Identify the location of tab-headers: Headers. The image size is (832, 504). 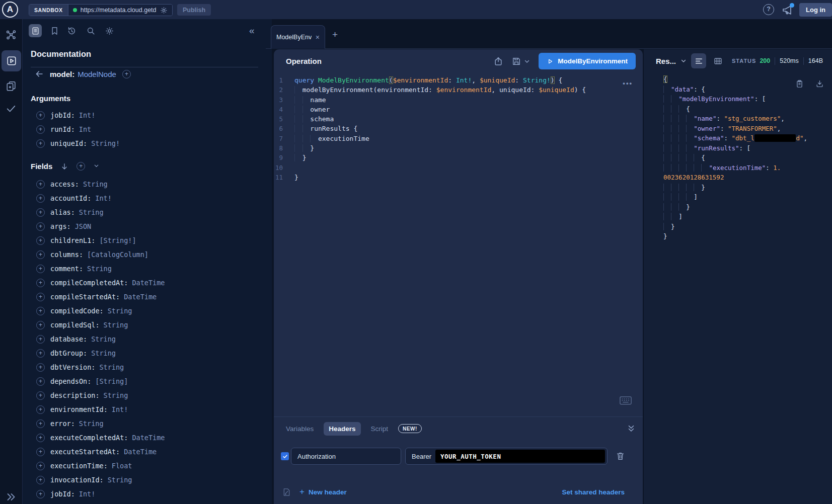
(342, 429).